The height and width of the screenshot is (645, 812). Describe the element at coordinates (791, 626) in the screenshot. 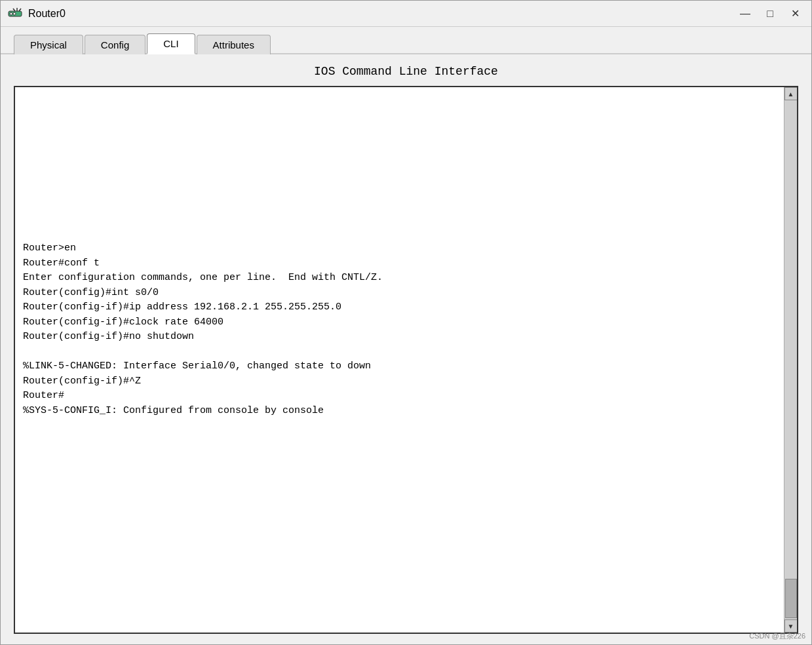

I see `scroll-down-button: ▼` at that location.